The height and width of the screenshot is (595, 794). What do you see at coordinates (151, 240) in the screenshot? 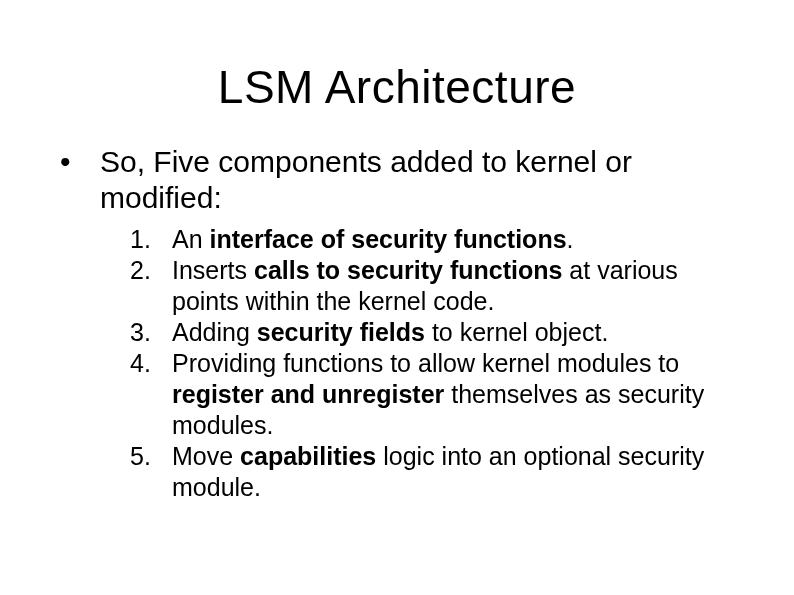
I see `item-number: 1.` at bounding box center [151, 240].